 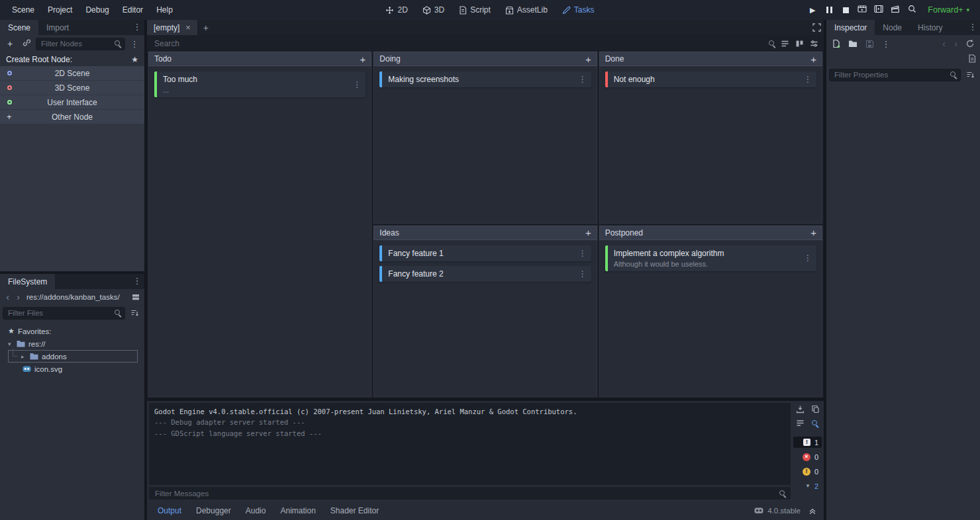 I want to click on new-resource-icon, so click(x=836, y=44).